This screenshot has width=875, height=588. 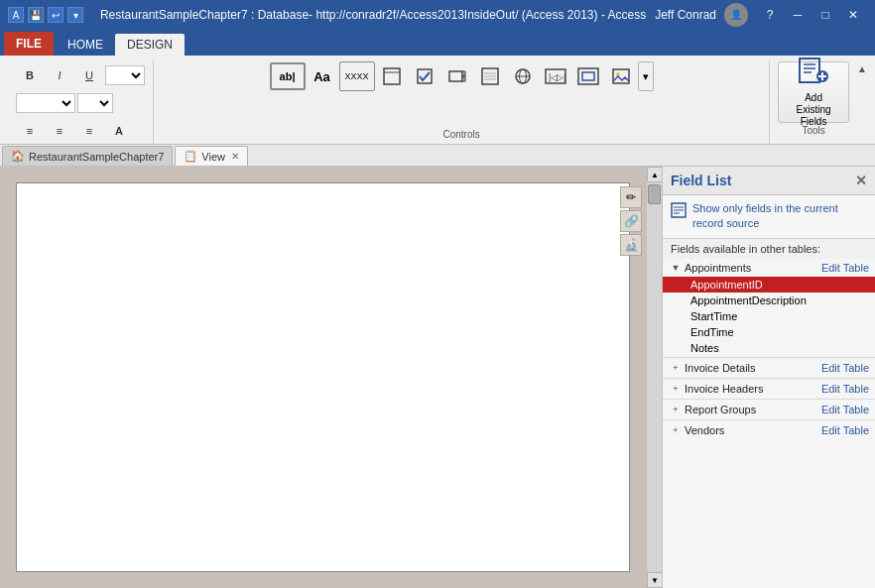 What do you see at coordinates (780, 300) in the screenshot?
I see `field-appointmentdesc-label: AppointmentDescription` at bounding box center [780, 300].